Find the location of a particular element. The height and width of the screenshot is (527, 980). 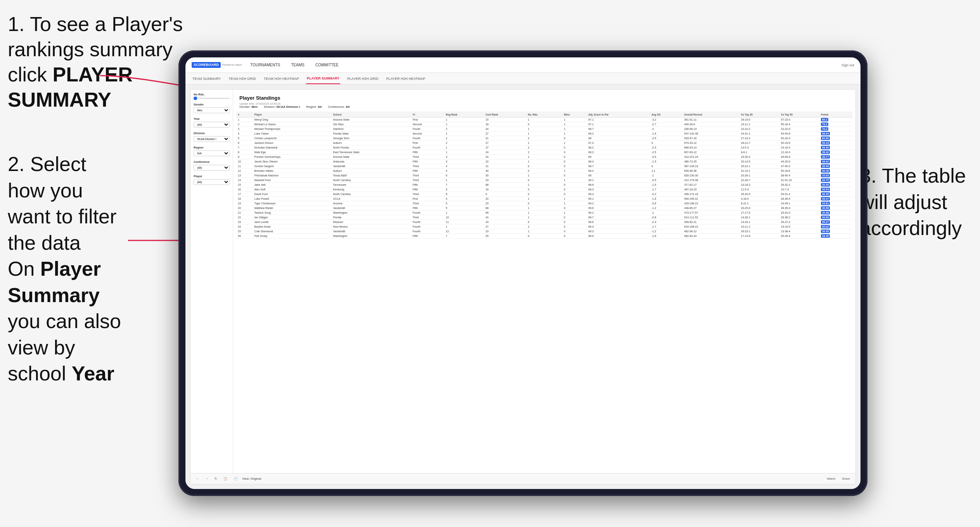

col-overall: Overall Record is located at coordinates (711, 115).